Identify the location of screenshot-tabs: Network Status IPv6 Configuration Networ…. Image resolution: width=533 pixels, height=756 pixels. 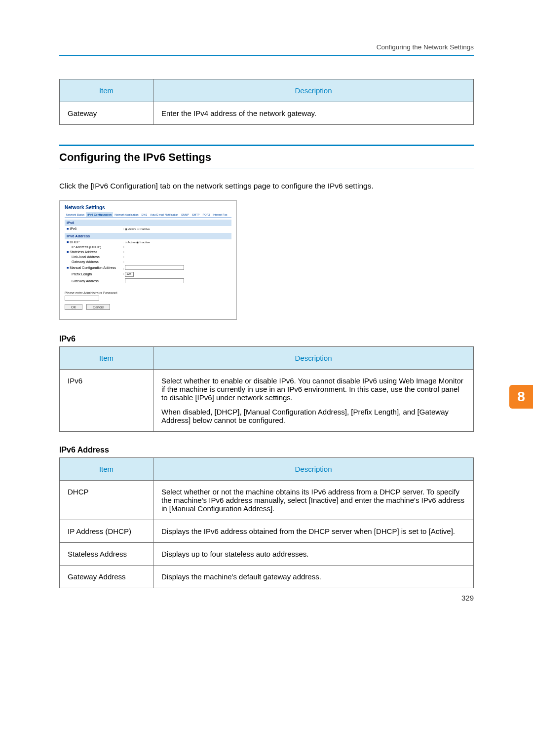
(148, 215).